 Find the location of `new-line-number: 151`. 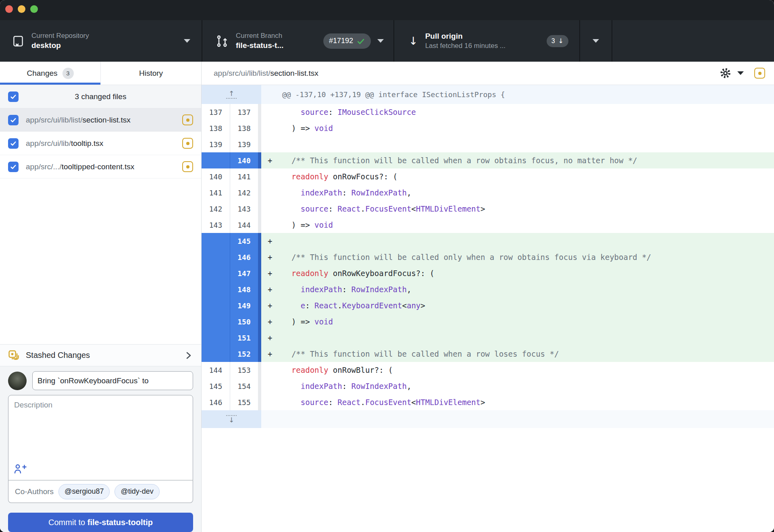

new-line-number: 151 is located at coordinates (244, 338).